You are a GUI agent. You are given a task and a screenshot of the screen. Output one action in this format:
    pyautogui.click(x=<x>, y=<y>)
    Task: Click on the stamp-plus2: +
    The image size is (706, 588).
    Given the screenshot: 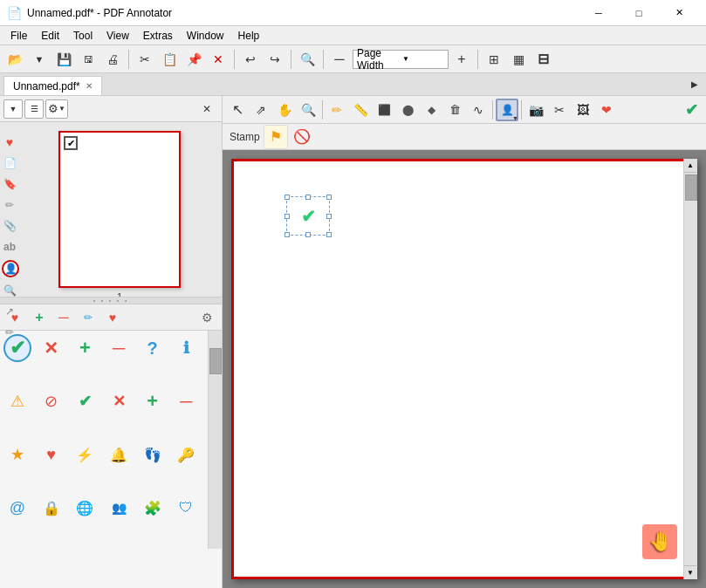 What is the action you would take?
    pyautogui.click(x=153, y=401)
    